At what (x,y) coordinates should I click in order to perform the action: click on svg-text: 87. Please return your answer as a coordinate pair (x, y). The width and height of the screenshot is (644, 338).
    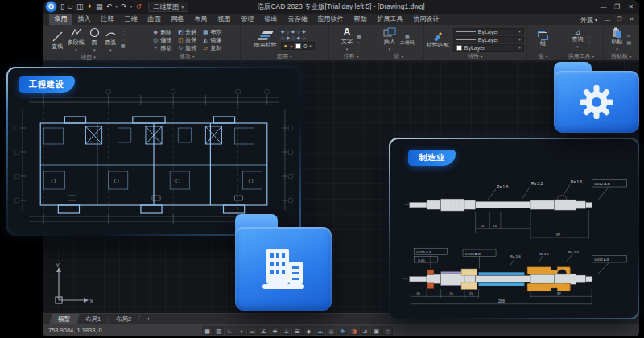
    Looking at the image, I should click on (559, 235).